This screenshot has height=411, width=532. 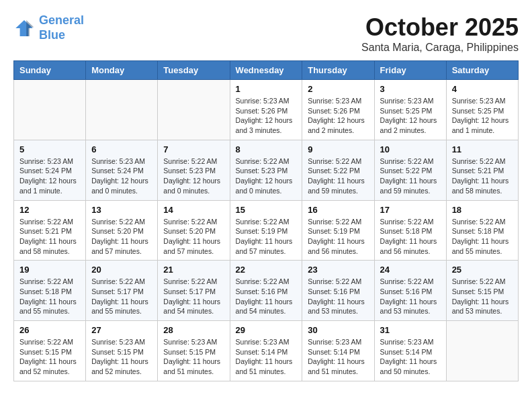 I want to click on calendar-week-row: 19Sunrise: 5:22 AM Sunset: 5:18 PM Dayli…, so click(x=266, y=291).